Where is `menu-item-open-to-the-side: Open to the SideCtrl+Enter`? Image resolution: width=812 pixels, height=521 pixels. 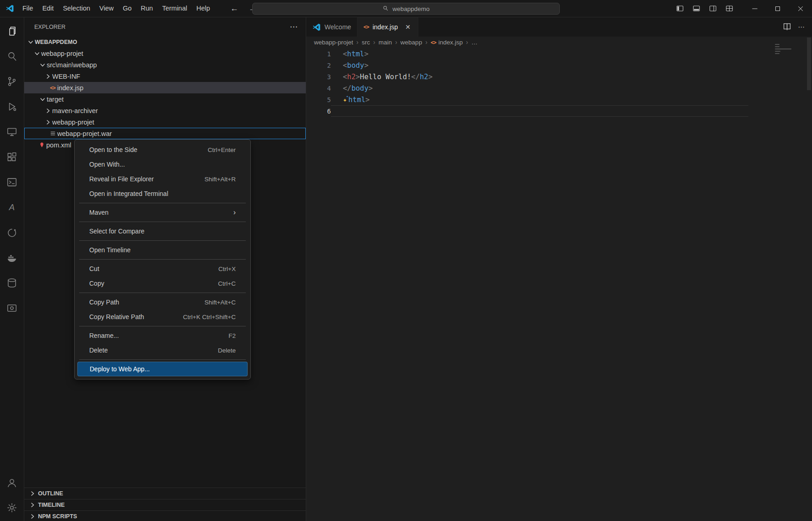 menu-item-open-to-the-side: Open to the SideCtrl+Enter is located at coordinates (162, 150).